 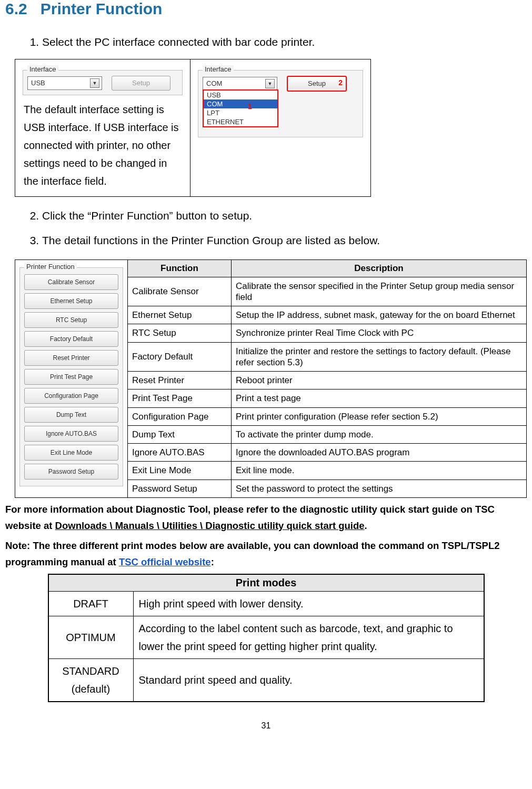 What do you see at coordinates (266, 583) in the screenshot?
I see `modes-header: Print modes` at bounding box center [266, 583].